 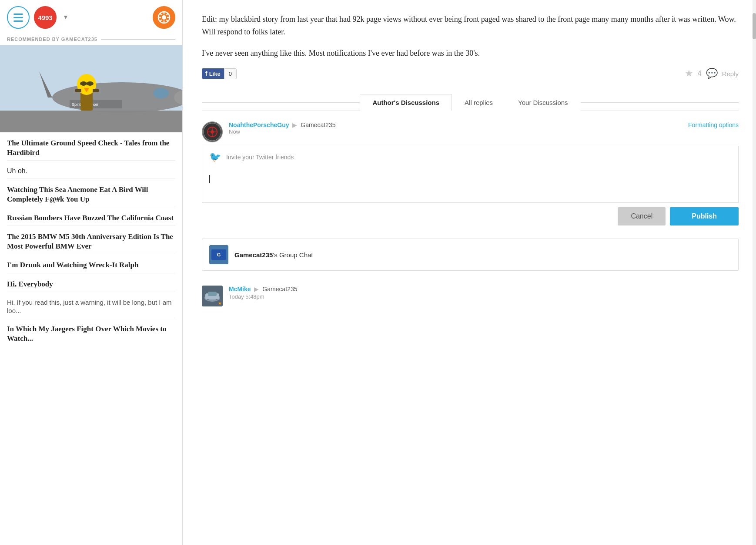 I want to click on article-list: The Ultimate Ground Speed Check - Tales …, so click(x=91, y=239).